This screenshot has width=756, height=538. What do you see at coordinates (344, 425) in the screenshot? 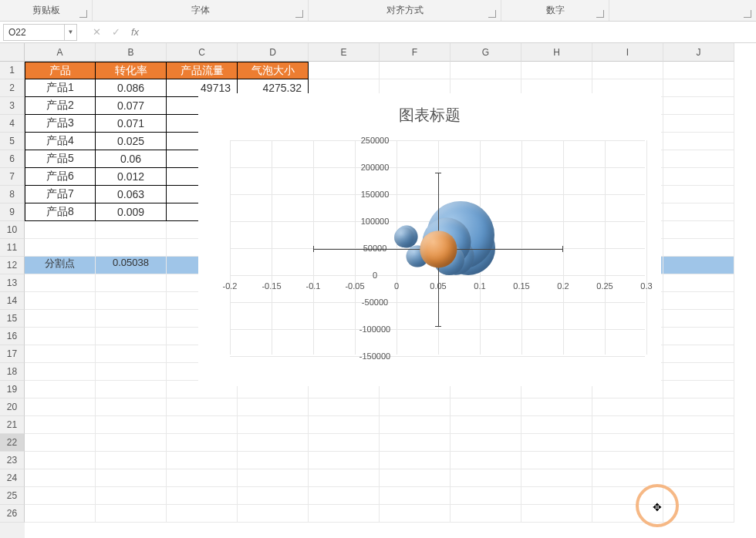
I see `cell-E21` at bounding box center [344, 425].